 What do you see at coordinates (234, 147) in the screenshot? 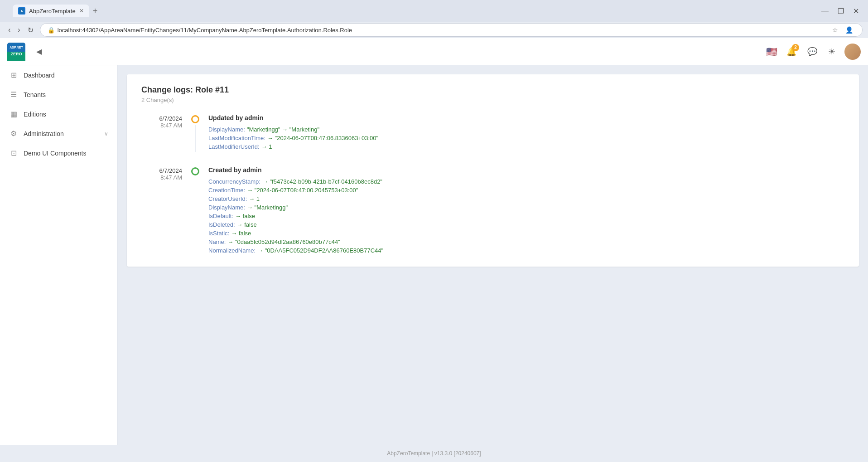
I see `change-key: LastModifierUserId:` at bounding box center [234, 147].